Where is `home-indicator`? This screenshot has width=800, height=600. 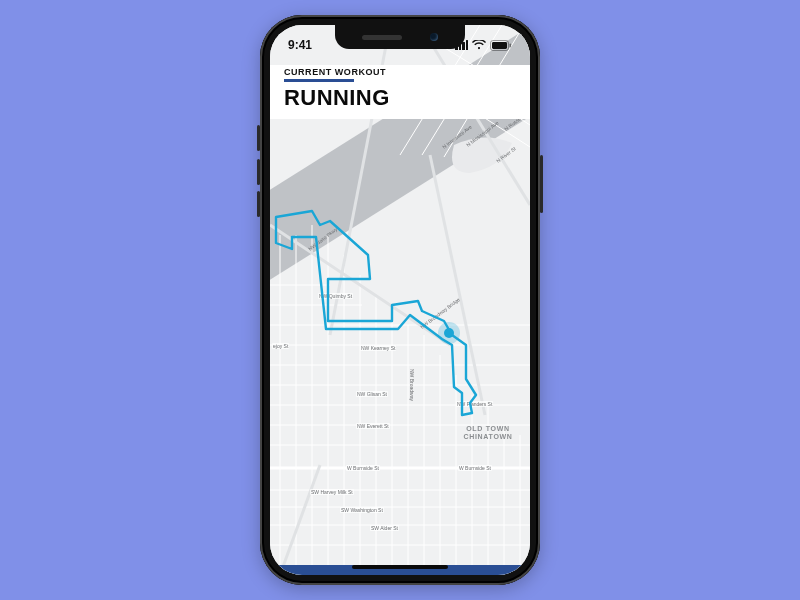 home-indicator is located at coordinates (400, 567).